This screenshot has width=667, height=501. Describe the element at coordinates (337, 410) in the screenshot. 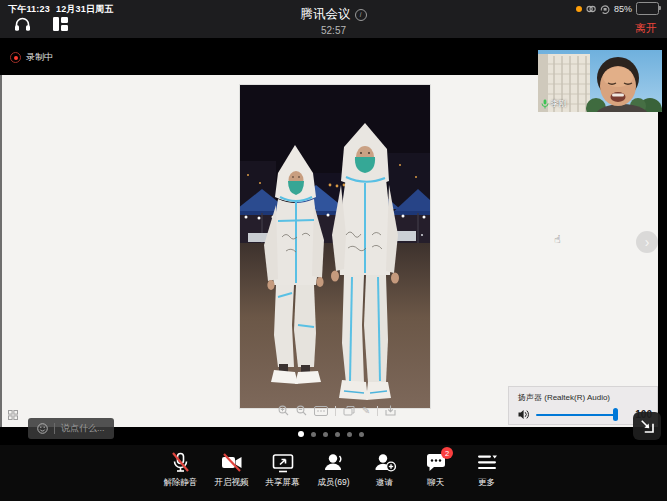

I see `image-viewer-toolbar: ✎` at that location.